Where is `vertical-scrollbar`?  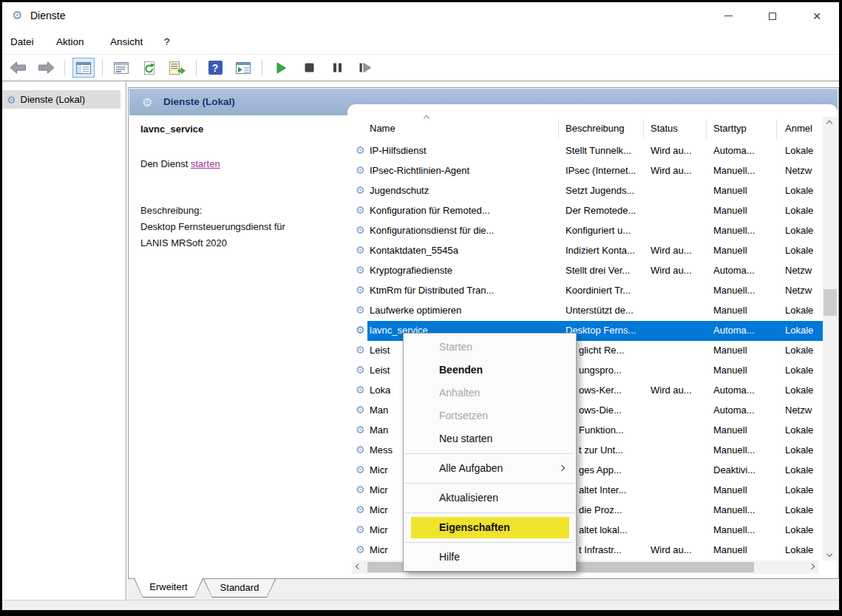 vertical-scrollbar is located at coordinates (830, 339).